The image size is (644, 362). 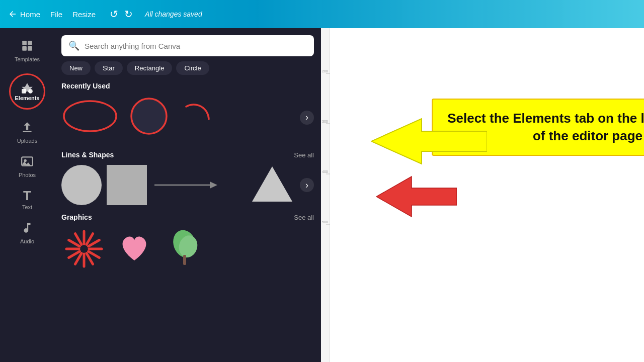 What do you see at coordinates (27, 196) in the screenshot?
I see `text-icon: T` at bounding box center [27, 196].